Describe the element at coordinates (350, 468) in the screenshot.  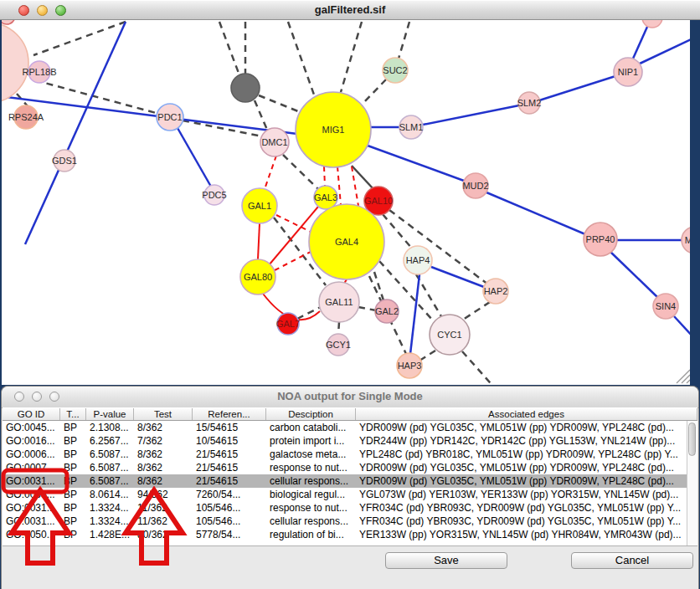
I see `table-row: GO:0007...BP6.5087...8/36221/54615respon…` at that location.